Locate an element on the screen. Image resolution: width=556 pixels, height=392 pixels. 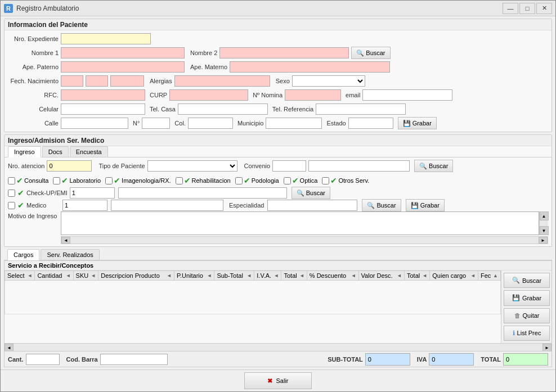
checkbox-rehab is located at coordinates (179, 181).